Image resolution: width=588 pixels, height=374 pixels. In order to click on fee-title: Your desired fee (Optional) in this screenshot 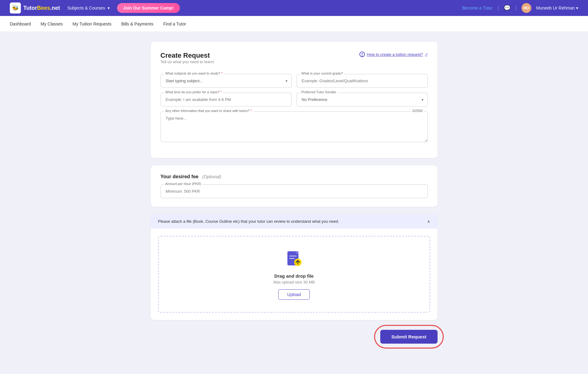, I will do `click(294, 177)`.